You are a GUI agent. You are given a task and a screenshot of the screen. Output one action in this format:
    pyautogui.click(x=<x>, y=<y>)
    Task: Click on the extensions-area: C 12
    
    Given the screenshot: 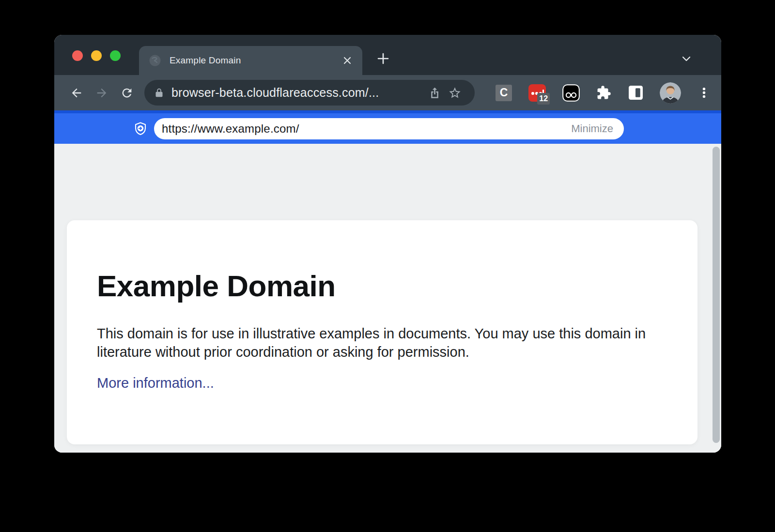 What is the action you would take?
    pyautogui.click(x=605, y=93)
    